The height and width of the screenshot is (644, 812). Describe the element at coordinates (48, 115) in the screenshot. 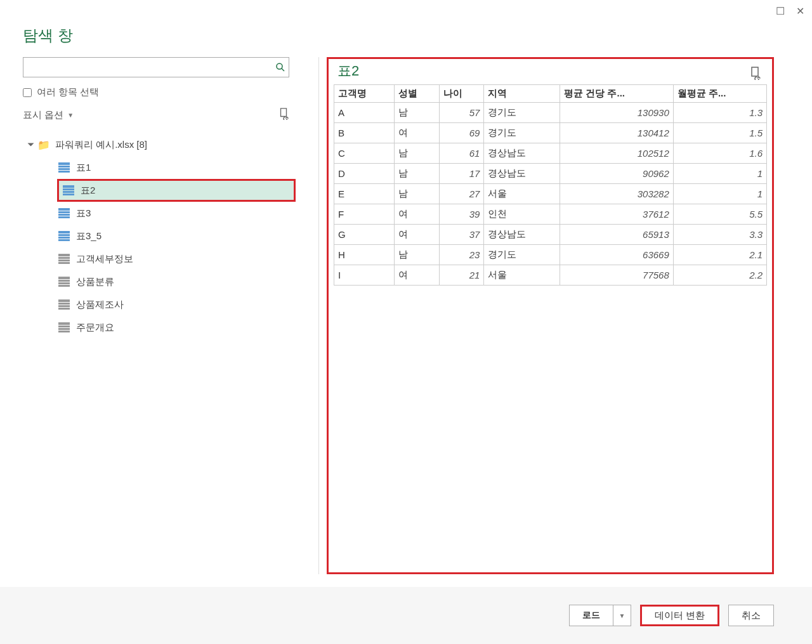

I see `display-options-dropdown: 표시 옵션 ▼` at that location.